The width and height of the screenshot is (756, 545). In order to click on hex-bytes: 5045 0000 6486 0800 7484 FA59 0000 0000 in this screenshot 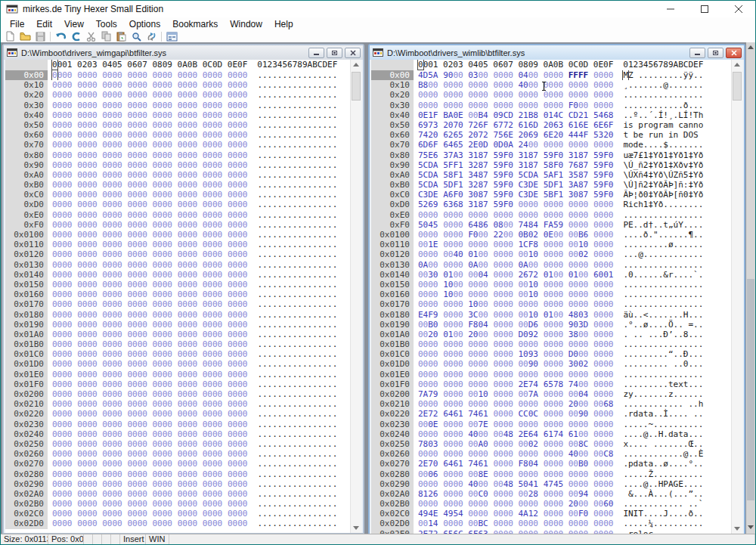, I will do `click(516, 225)`.